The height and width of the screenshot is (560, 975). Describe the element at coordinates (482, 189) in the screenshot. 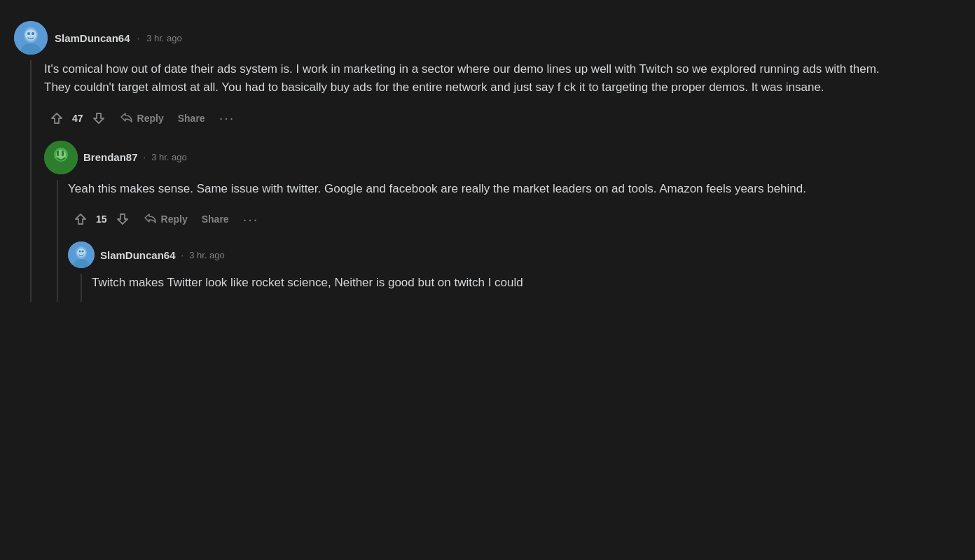

I see `comment-text: Yeah this makes sense. Same issue with t…` at that location.